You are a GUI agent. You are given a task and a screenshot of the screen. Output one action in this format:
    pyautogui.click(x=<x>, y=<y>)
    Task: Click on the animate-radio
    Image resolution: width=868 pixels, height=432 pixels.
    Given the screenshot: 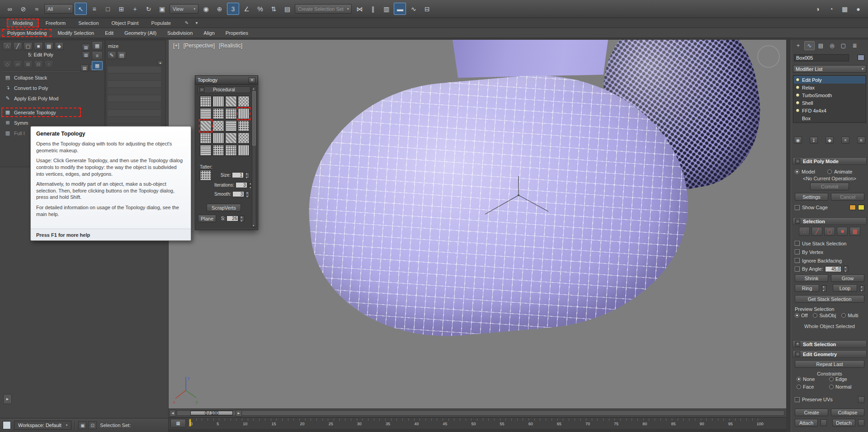 What is the action you would take?
    pyautogui.click(x=830, y=172)
    